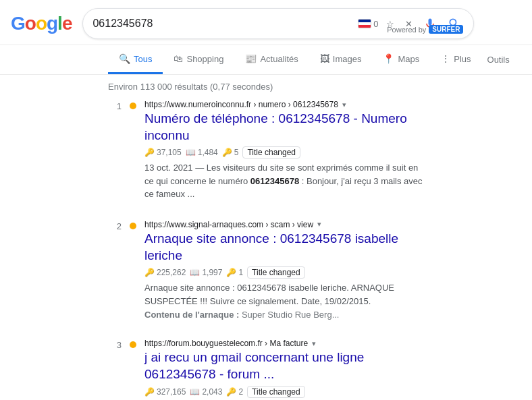 The width and height of the screenshot is (532, 400). Describe the element at coordinates (165, 392) in the screenshot. I see `meta-key-3: 🔑 327,165` at that location.